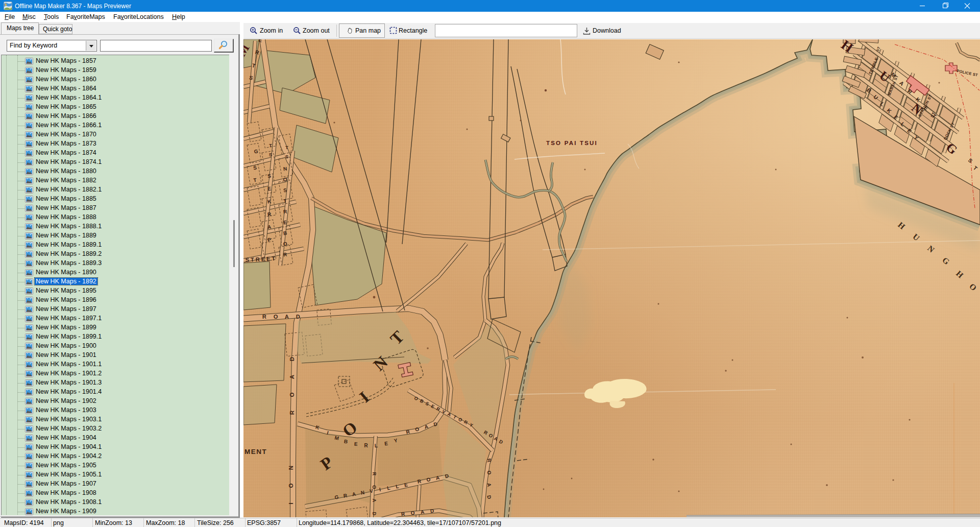 The height and width of the screenshot is (527, 980). I want to click on svg-text: TSO PAI TSUI, so click(572, 143).